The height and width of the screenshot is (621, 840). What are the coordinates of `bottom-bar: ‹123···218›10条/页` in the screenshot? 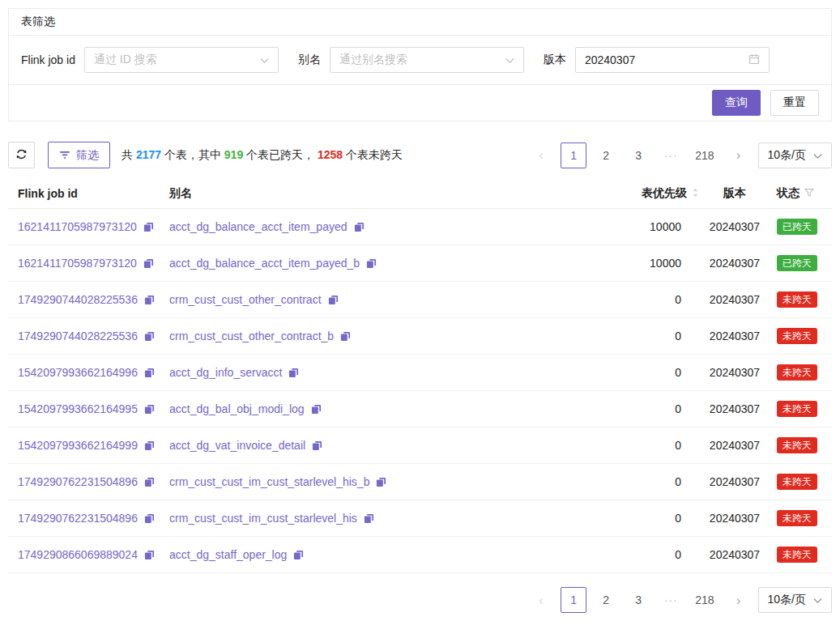 It's located at (420, 600).